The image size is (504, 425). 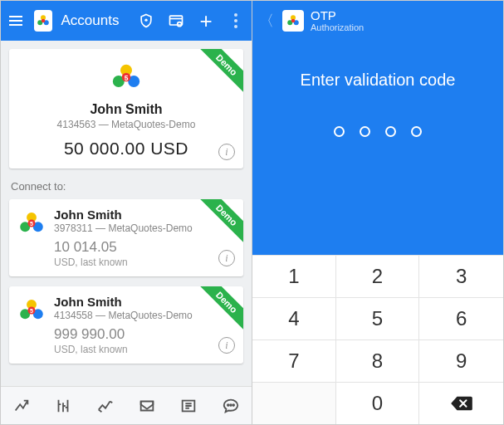 I want to click on certificate-icon, so click(x=176, y=21).